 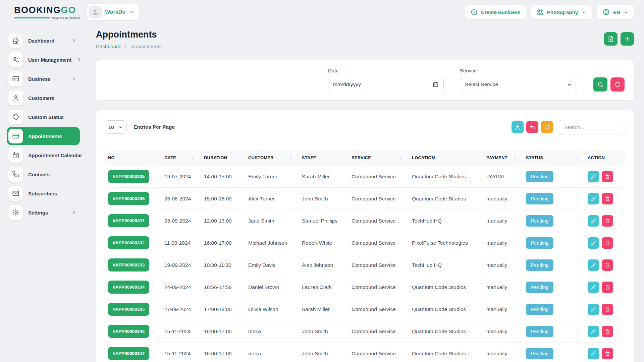 What do you see at coordinates (436, 84) in the screenshot?
I see `calendar-icon` at bounding box center [436, 84].